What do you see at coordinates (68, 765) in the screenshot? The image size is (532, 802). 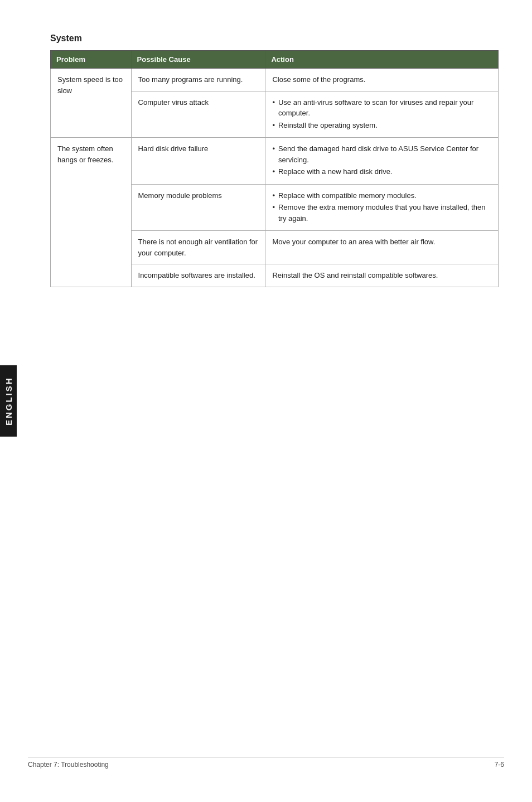 I see `footer-left: Chapter 7: Troubleshooting` at bounding box center [68, 765].